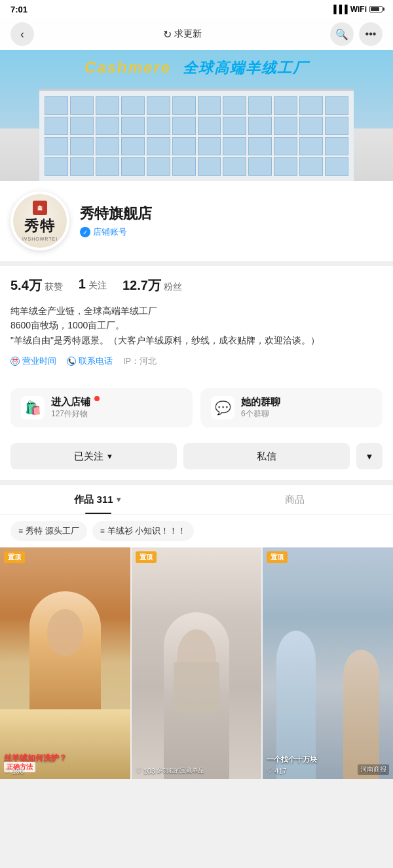 This screenshot has width=393, height=868. What do you see at coordinates (14, 557) in the screenshot?
I see `pinned-badge-0: 置顶` at bounding box center [14, 557].